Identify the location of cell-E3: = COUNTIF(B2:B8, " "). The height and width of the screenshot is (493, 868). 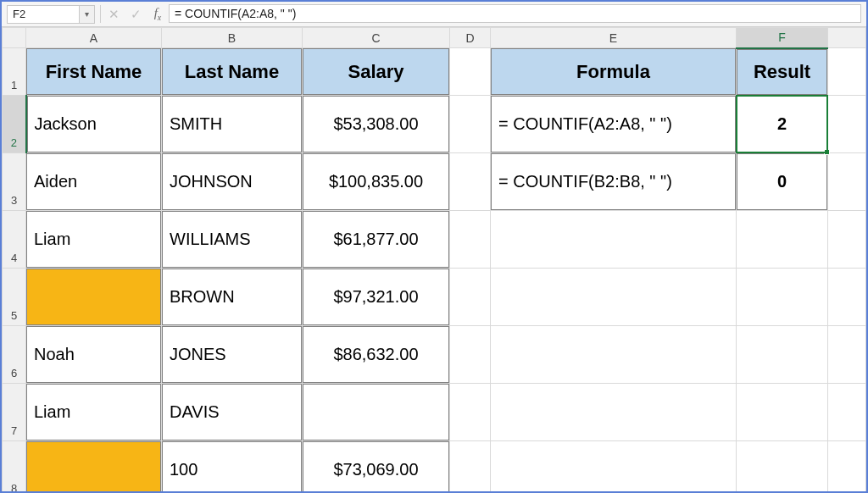
(614, 182).